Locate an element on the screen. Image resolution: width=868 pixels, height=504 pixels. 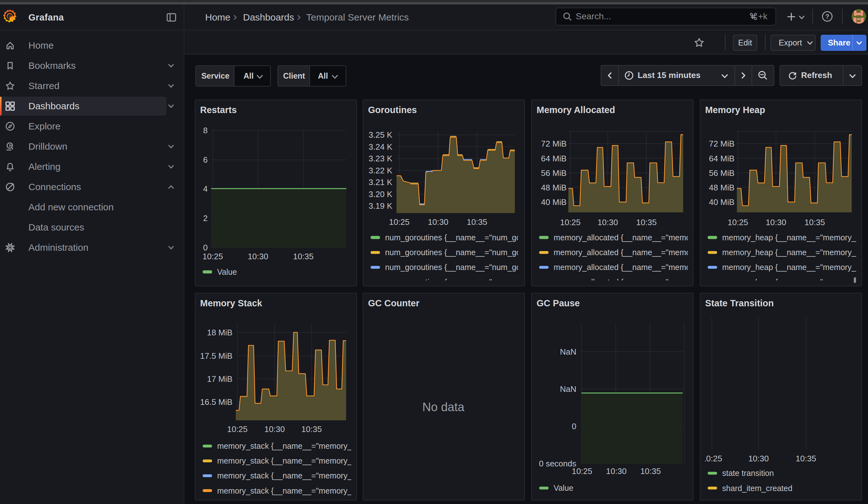
svg-text: 8 is located at coordinates (205, 130).